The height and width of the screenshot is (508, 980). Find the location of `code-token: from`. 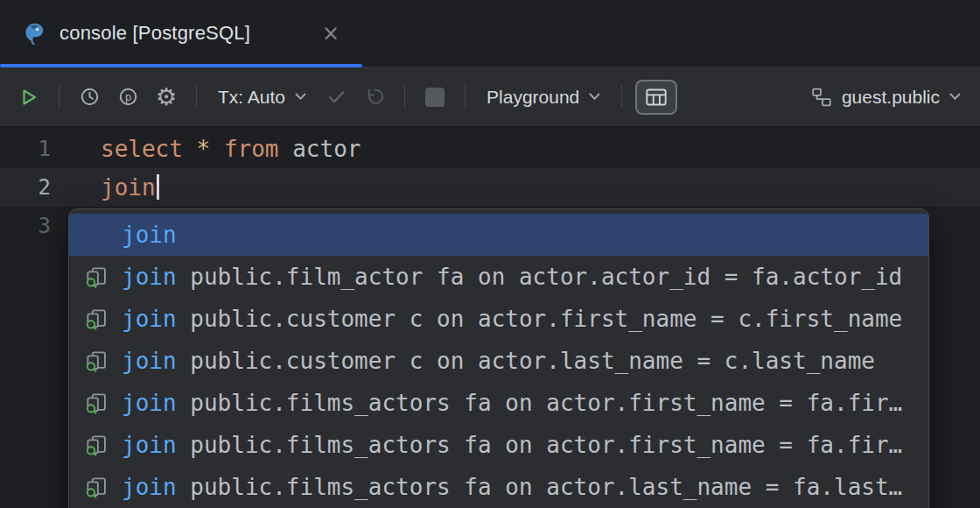

code-token: from is located at coordinates (252, 149).